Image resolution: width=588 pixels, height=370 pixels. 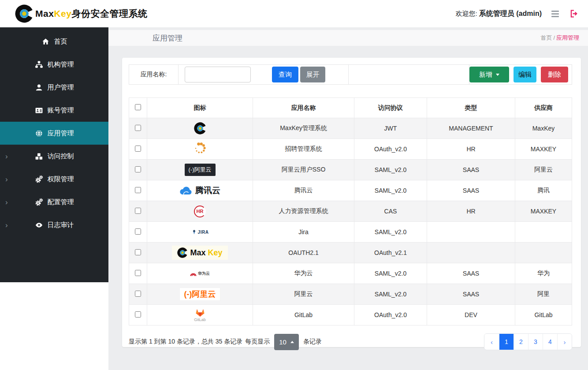 I want to click on sidebar-item-home: 首页, so click(x=54, y=41).